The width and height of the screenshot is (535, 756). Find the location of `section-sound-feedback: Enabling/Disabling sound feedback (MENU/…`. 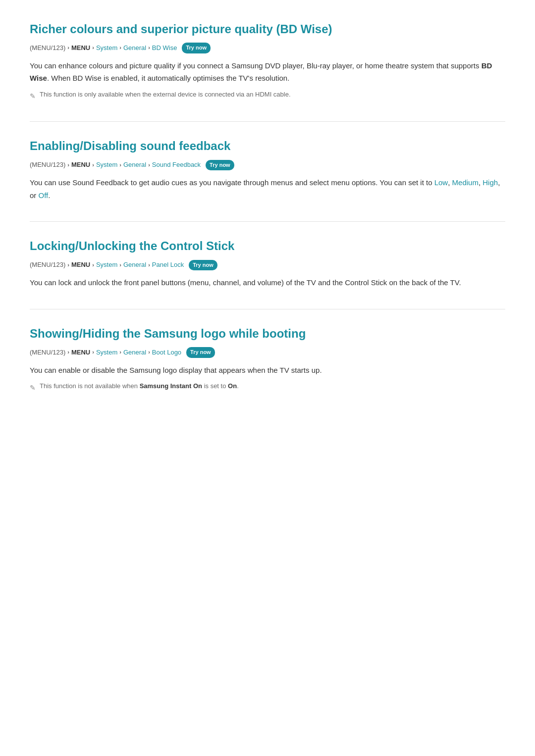

section-sound-feedback: Enabling/Disabling sound feedback (MENU/… is located at coordinates (268, 169).